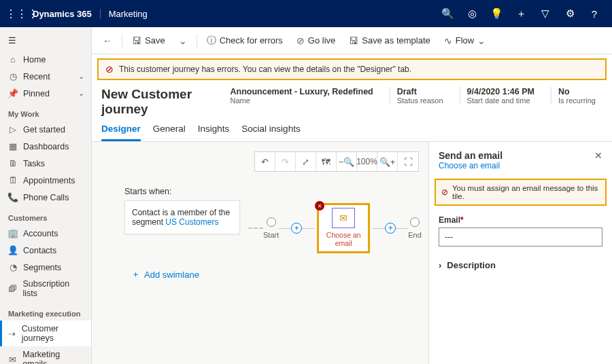  What do you see at coordinates (598, 156) in the screenshot?
I see `close-panel-button: ✕` at bounding box center [598, 156].